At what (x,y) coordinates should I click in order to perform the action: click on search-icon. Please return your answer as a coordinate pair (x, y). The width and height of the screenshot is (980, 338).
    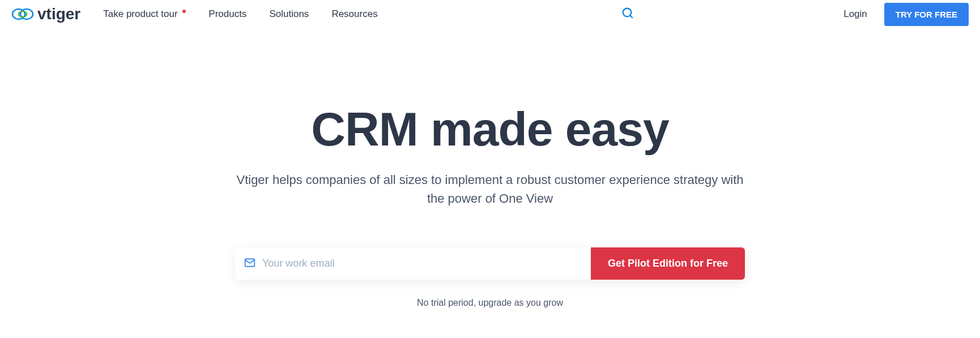
    Looking at the image, I should click on (628, 14).